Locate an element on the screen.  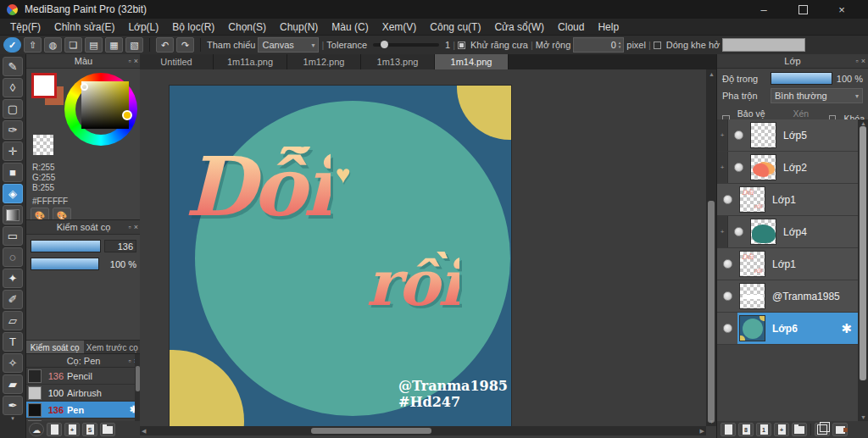
close-gap-color-swatch is located at coordinates (764, 45).